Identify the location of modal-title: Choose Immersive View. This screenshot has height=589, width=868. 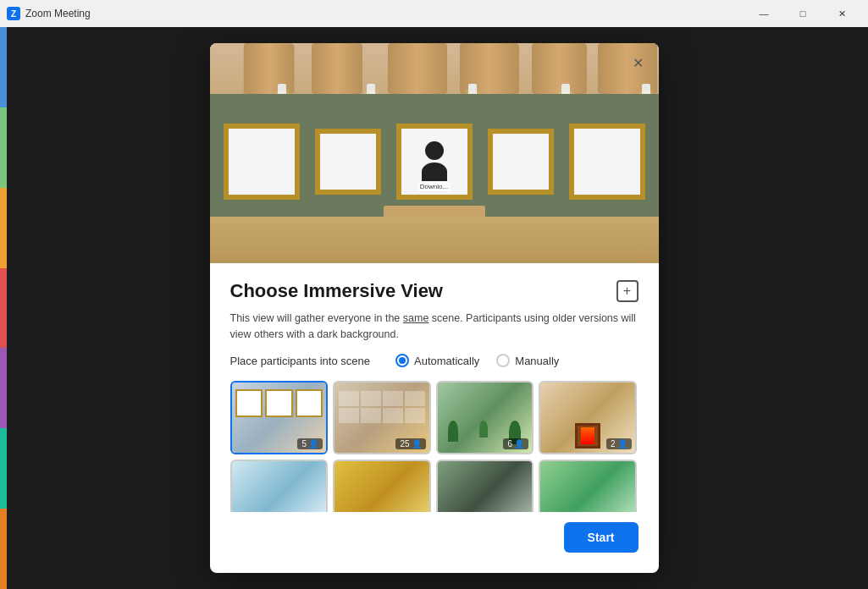
(337, 291).